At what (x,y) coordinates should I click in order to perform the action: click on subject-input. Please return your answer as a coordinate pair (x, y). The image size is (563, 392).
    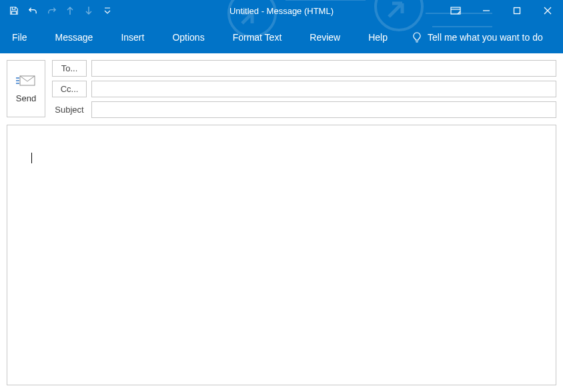
    Looking at the image, I should click on (324, 109).